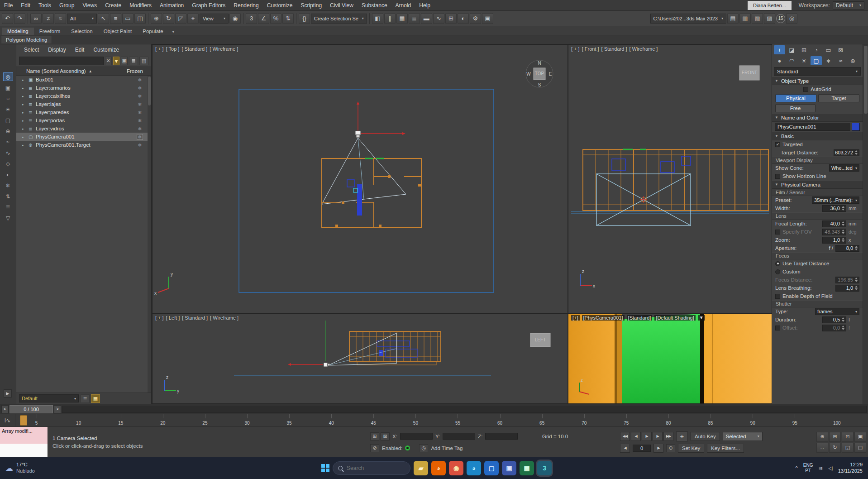 The width and height of the screenshot is (868, 479). What do you see at coordinates (8, 164) in the screenshot?
I see `se-display-containers-icon: ◇` at bounding box center [8, 164].